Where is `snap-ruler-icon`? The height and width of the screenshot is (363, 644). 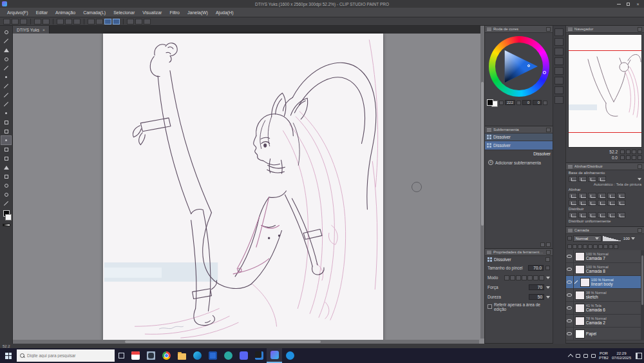
snap-ruler-icon is located at coordinates (108, 22).